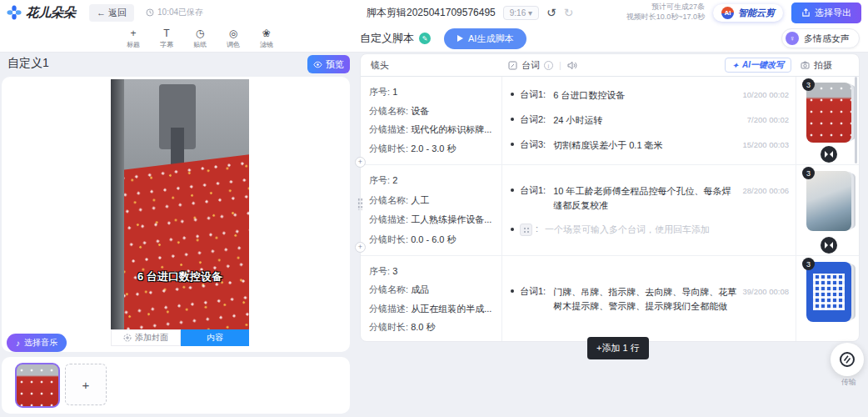 This screenshot has height=417, width=868. What do you see at coordinates (180, 277) in the screenshot?
I see `video-caption-overlay: 6 台进口数控设备` at bounding box center [180, 277].